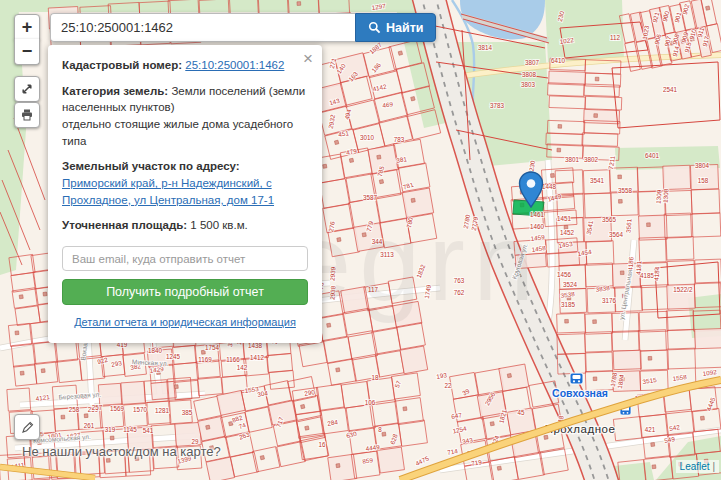 Image resolution: width=721 pixels, height=480 pixels. Describe the element at coordinates (704, 180) in the screenshot. I see `parcel-number-label: 158` at that location.